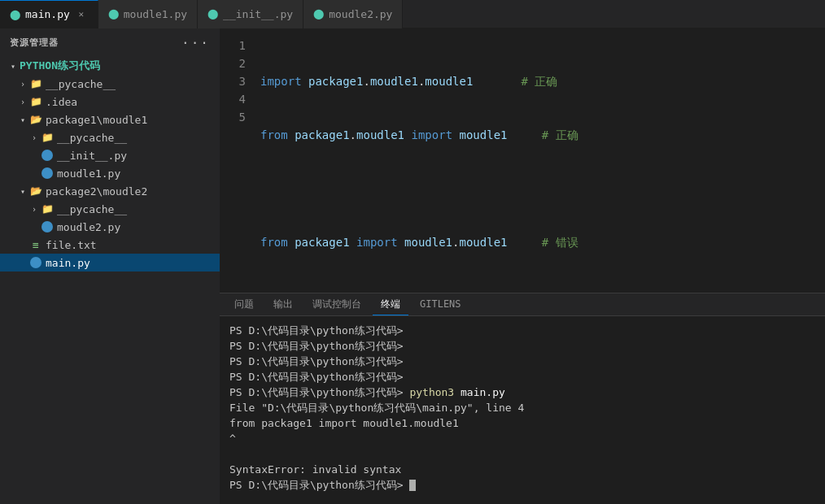 This screenshot has height=504, width=825. I want to click on sidebar-item-init-py: __init__.py, so click(110, 155).